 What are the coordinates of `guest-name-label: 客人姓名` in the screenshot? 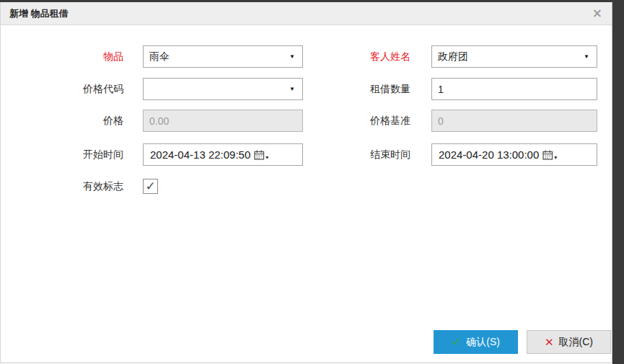 It's located at (350, 56).